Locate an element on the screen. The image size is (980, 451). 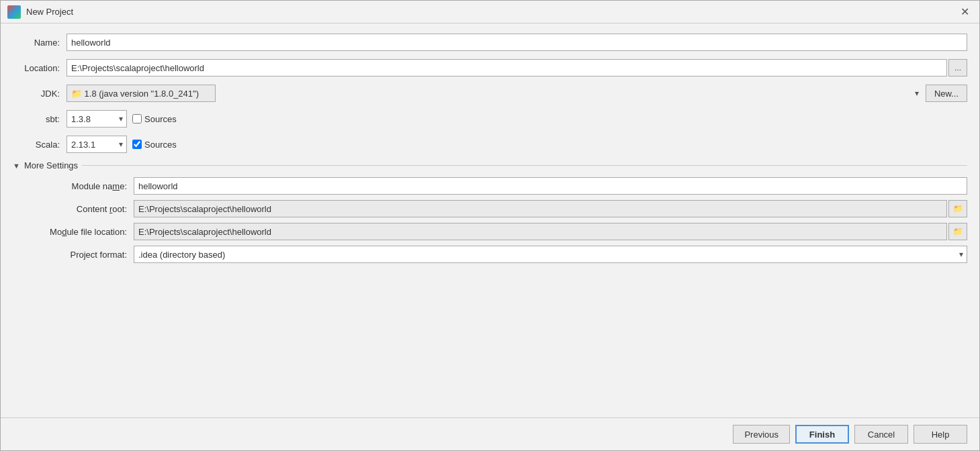
content-root-row: Content root: E:\Projects\scalaproject\h… is located at coordinates (493, 209).